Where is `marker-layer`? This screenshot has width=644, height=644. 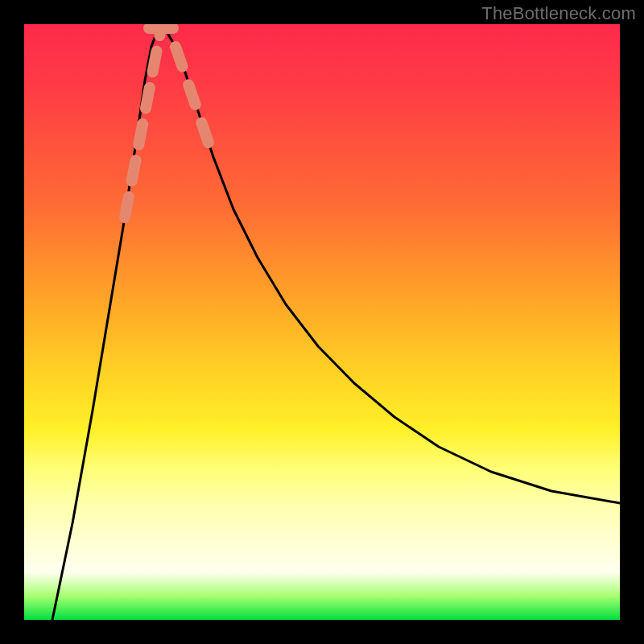 marker-layer is located at coordinates (169, 122).